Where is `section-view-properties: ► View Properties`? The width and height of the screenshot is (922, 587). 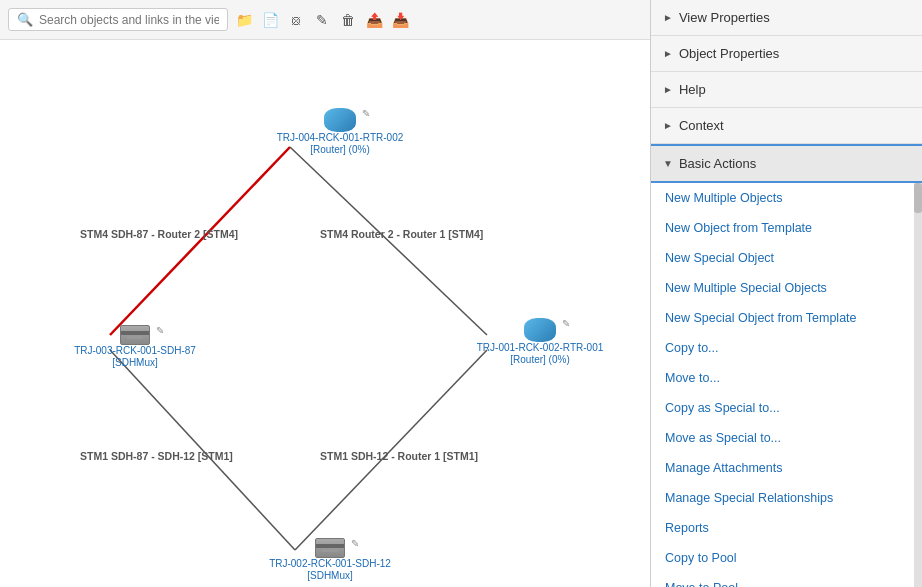 section-view-properties: ► View Properties is located at coordinates (786, 18).